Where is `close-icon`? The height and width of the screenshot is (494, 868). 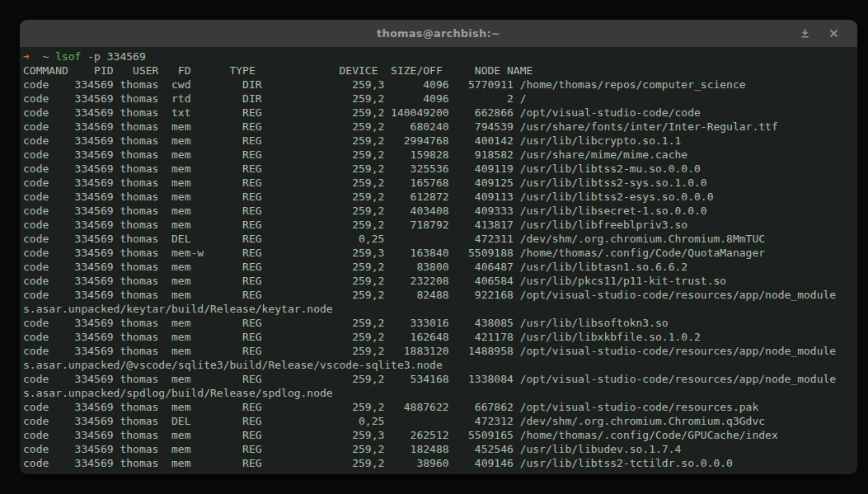
close-icon is located at coordinates (833, 34).